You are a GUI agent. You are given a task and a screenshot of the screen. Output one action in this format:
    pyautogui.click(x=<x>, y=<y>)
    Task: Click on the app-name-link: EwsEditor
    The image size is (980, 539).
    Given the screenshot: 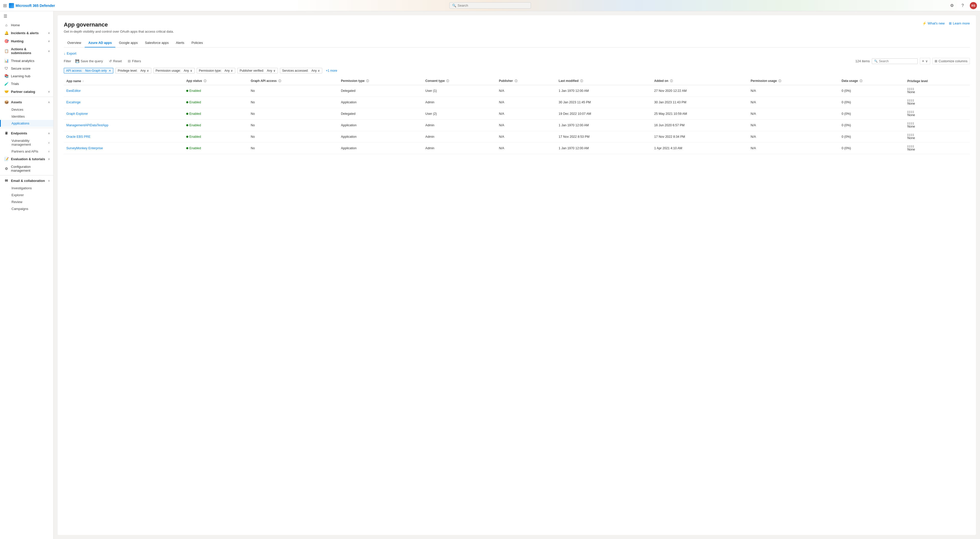 What is the action you would take?
    pyautogui.click(x=73, y=91)
    